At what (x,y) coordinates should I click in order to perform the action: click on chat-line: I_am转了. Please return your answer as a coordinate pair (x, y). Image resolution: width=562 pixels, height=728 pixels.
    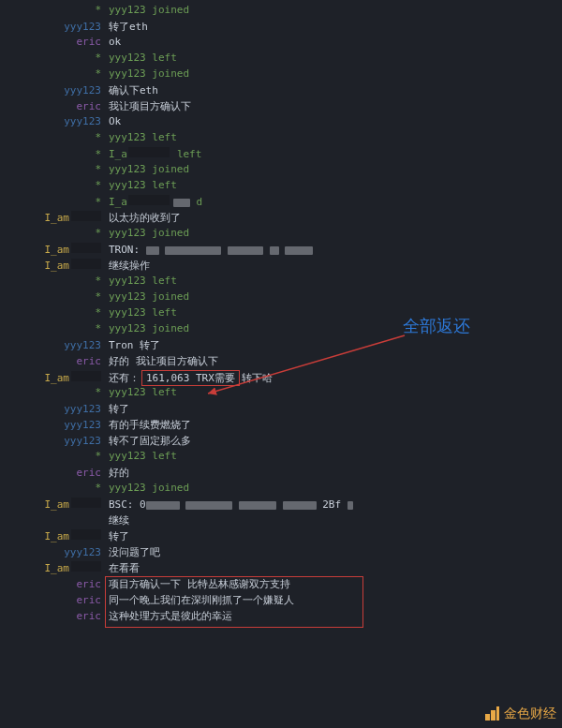
    Looking at the image, I should click on (281, 538).